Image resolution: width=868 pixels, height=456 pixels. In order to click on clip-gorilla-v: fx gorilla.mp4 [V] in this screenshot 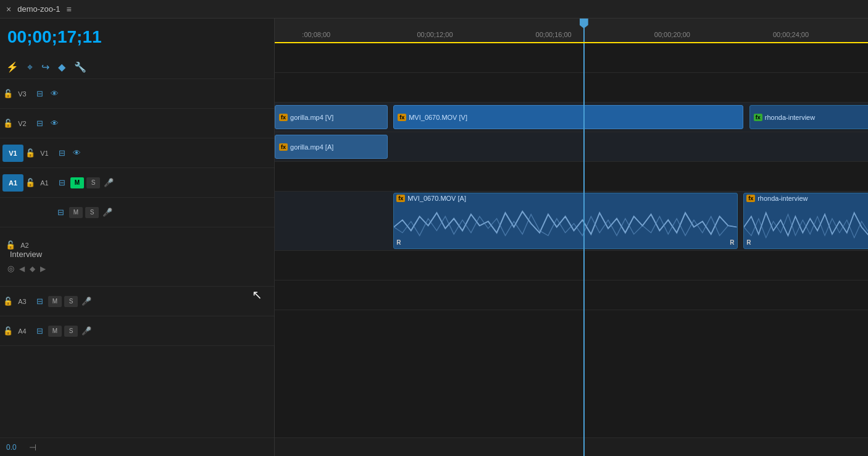, I will do `click(331, 117)`.